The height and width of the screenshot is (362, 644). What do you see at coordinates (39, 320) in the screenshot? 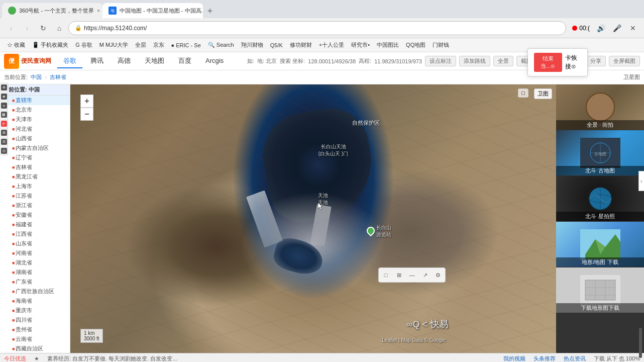
I see `sidebar-item-sichuan: ■四川省` at bounding box center [39, 320].